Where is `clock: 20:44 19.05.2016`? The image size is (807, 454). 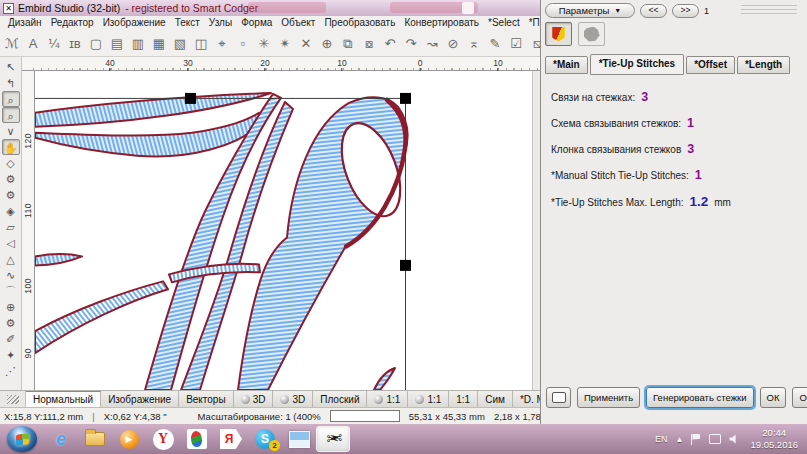
clock: 20:44 19.05.2016 is located at coordinates (774, 440).